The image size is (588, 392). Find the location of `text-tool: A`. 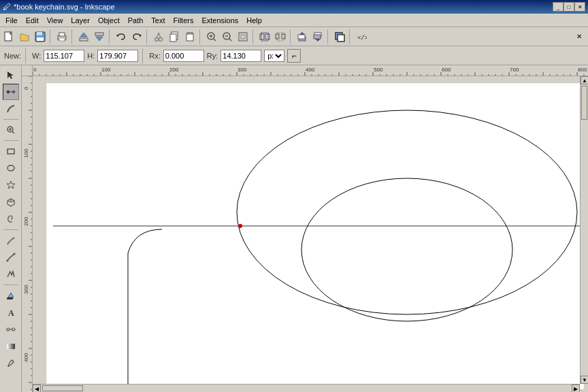

text-tool: A is located at coordinates (11, 312).